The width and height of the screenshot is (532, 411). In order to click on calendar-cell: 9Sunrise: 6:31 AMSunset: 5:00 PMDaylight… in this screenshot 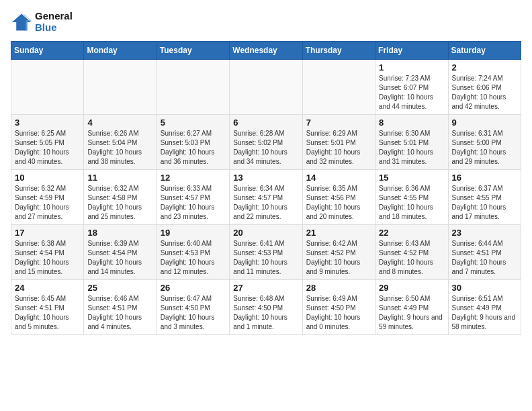, I will do `click(484, 142)`.